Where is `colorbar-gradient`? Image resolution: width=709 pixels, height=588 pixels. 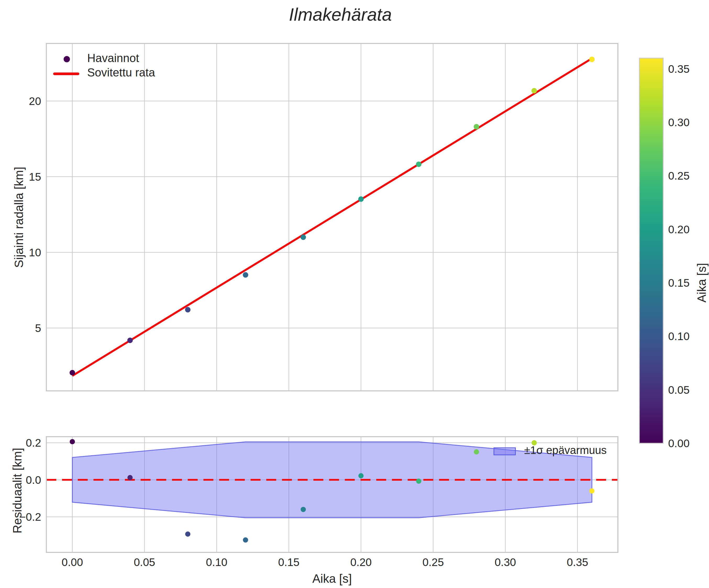 colorbar-gradient is located at coordinates (651, 250).